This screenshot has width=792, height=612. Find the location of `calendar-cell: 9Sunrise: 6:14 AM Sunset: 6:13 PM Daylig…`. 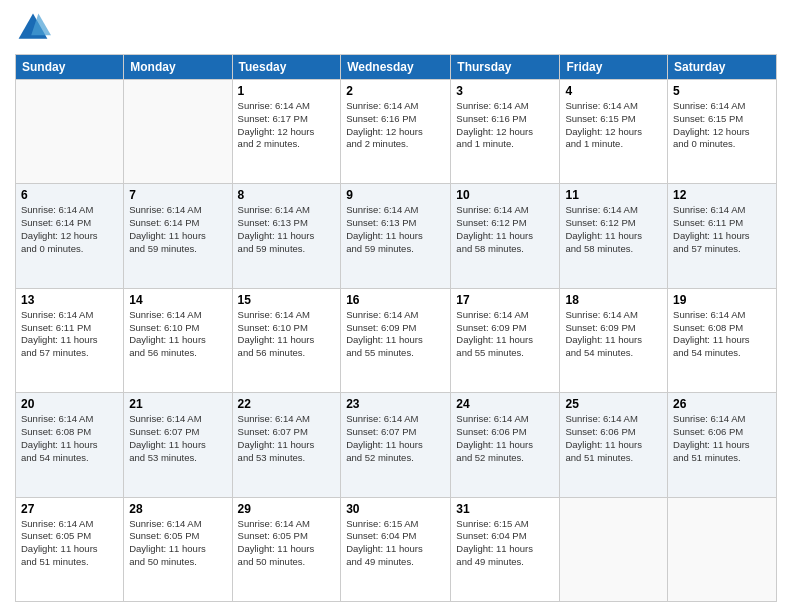

calendar-cell: 9Sunrise: 6:14 AM Sunset: 6:13 PM Daylig… is located at coordinates (396, 236).